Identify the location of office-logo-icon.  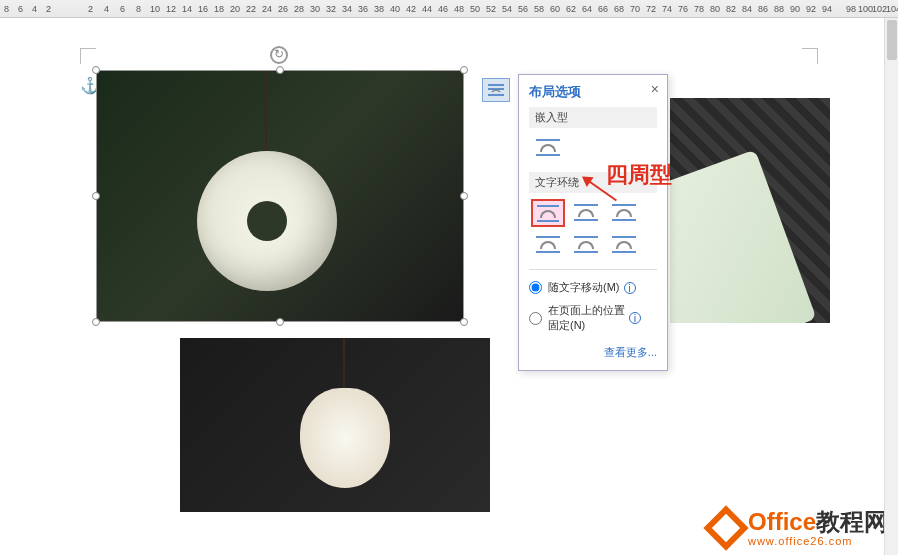
(726, 528).